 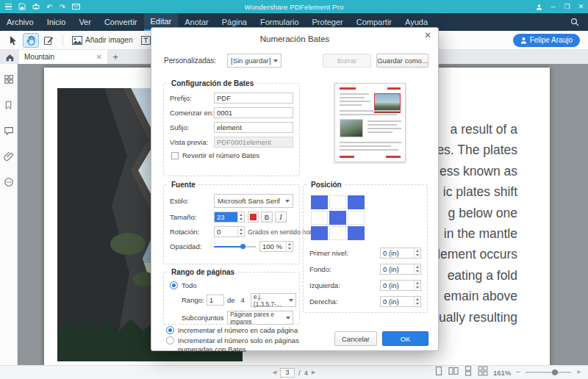 I want to click on incrementar-bates-option: Incrementar el número solo en páginas nu…, so click(x=250, y=345).